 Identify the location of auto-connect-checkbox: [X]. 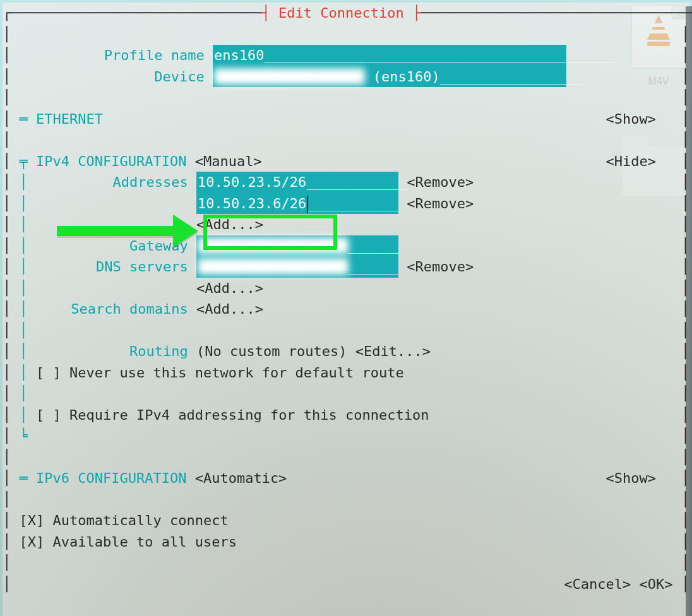
(32, 521).